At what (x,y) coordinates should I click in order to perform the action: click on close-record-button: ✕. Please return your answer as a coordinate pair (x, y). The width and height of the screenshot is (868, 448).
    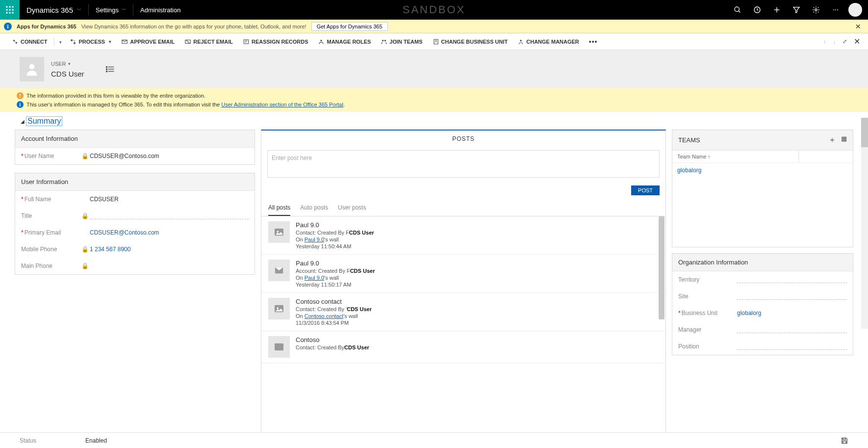
    Looking at the image, I should click on (857, 41).